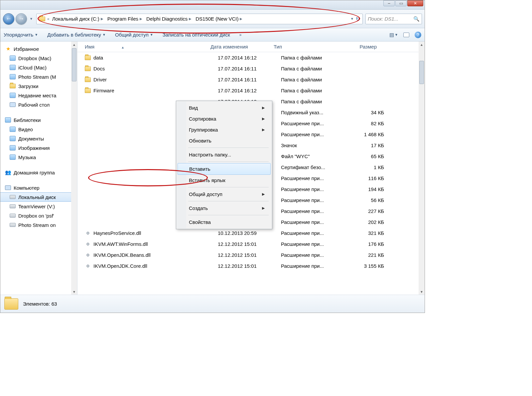  Describe the element at coordinates (224, 119) in the screenshot. I see `ctx-sort: Сортировка▶` at that location.